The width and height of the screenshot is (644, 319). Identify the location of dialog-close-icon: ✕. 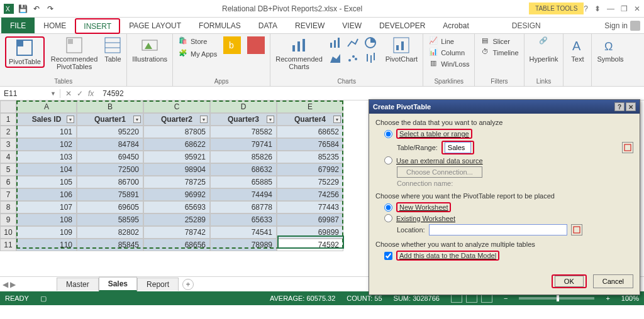
(631, 107).